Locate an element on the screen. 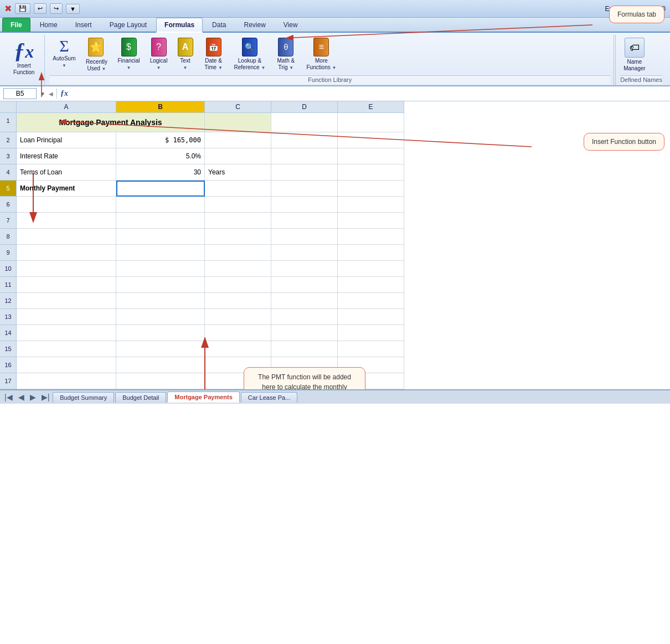  row-1: 1 Mortgage Payment Analysis is located at coordinates (335, 123).